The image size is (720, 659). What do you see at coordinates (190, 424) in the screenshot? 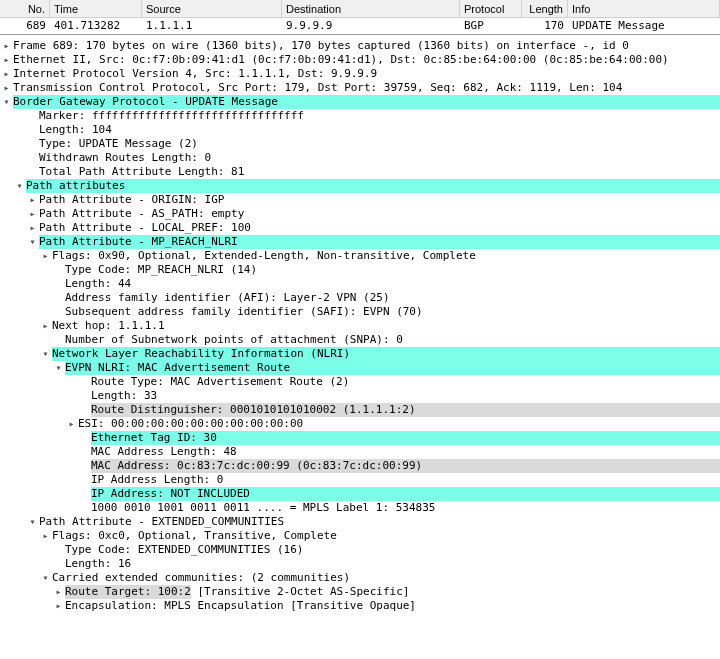
I see `tree-label: ESI: 00:00:00:00:00:00:00:00:00:00` at bounding box center [190, 424].